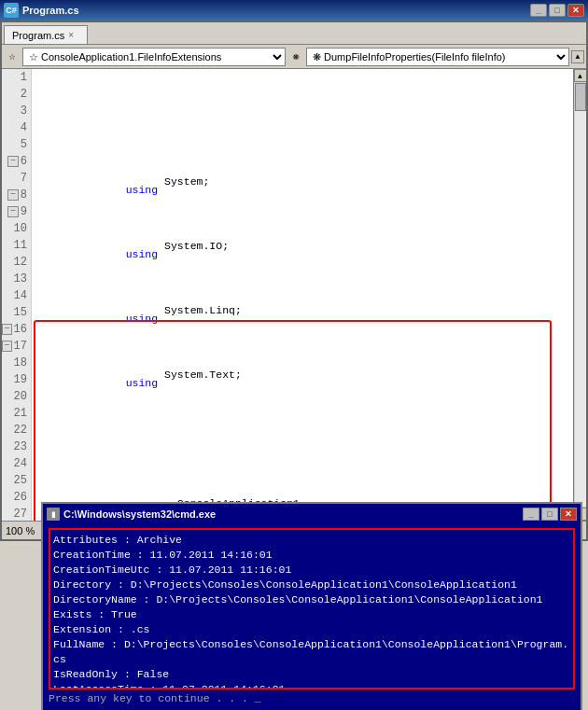 Image resolution: width=588 pixels, height=710 pixels. Describe the element at coordinates (15, 380) in the screenshot. I see `line-num-19: 19` at that location.